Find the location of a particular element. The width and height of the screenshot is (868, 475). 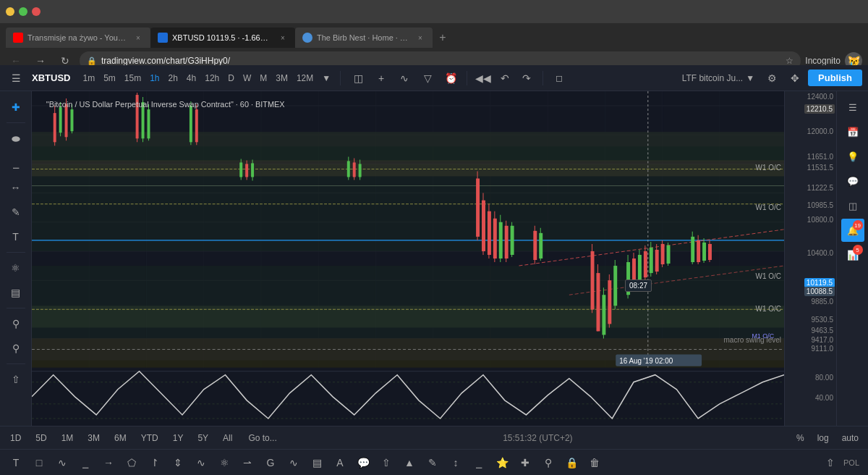

line-tool-icon: ⎯ is located at coordinates (16, 163).